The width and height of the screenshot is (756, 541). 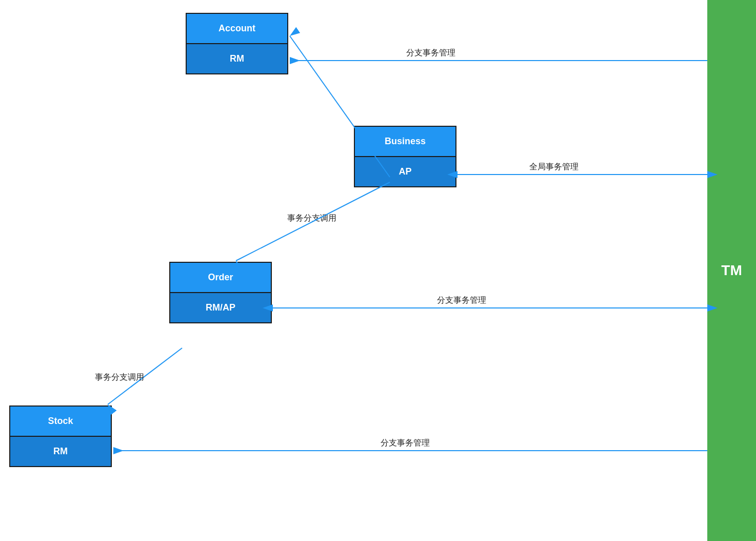 What do you see at coordinates (237, 59) in the screenshot?
I see `account-sublabel: RM` at bounding box center [237, 59].